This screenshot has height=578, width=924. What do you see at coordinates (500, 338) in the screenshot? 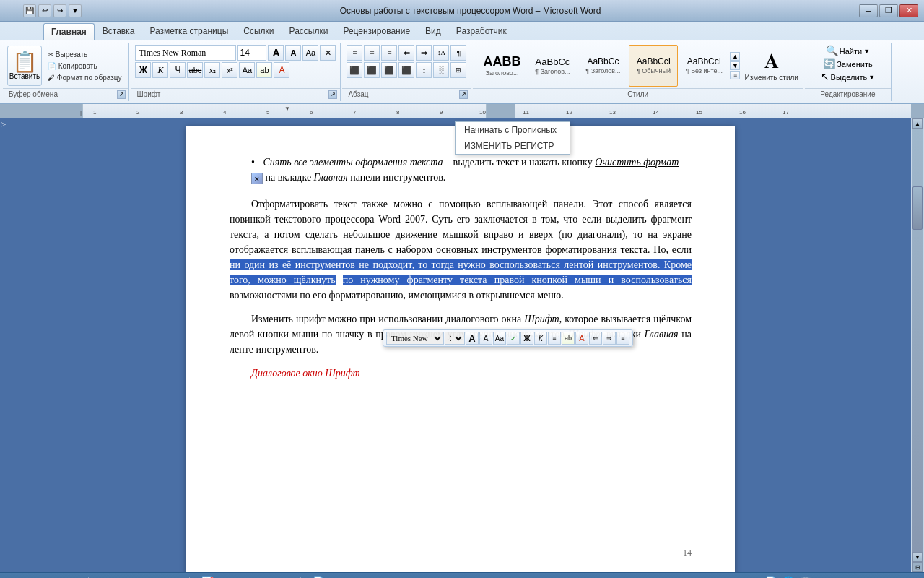
I see `ft-format-button: Аа` at bounding box center [500, 338].